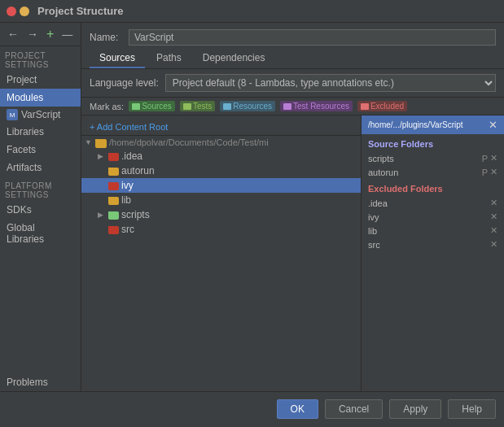 This screenshot has width=504, height=427. I want to click on info-excluded-idea: .idea ✕, so click(433, 203).